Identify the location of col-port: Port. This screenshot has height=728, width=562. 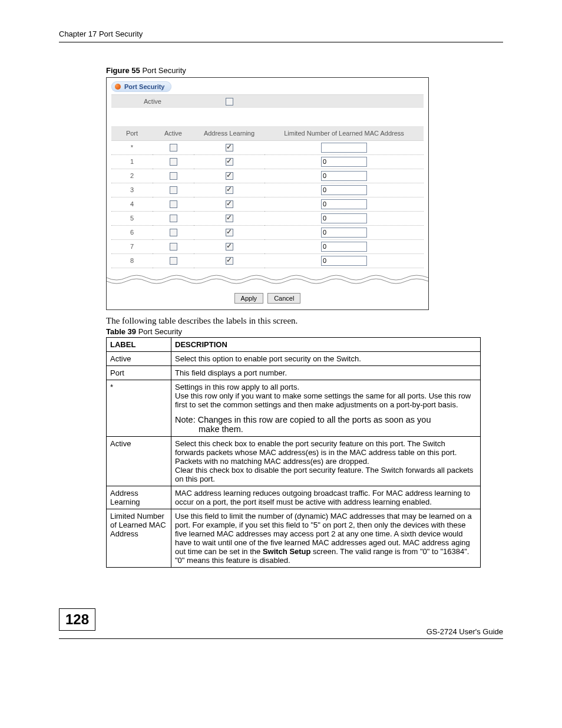
(132, 133).